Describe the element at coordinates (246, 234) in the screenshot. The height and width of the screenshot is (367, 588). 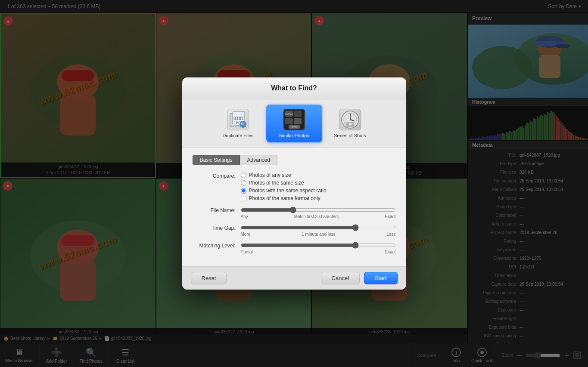
I see `time-gap-left-label: More` at that location.